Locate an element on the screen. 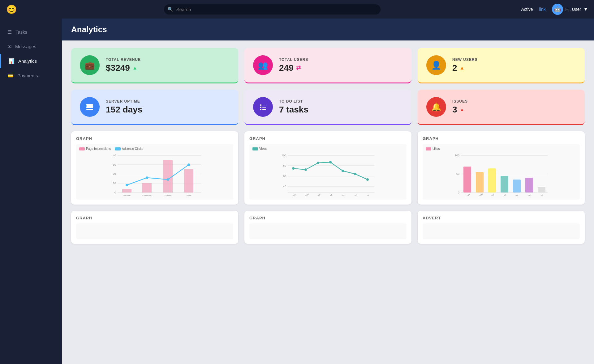 This screenshot has width=594, height=364. svg-text: 20 is located at coordinates (114, 174).